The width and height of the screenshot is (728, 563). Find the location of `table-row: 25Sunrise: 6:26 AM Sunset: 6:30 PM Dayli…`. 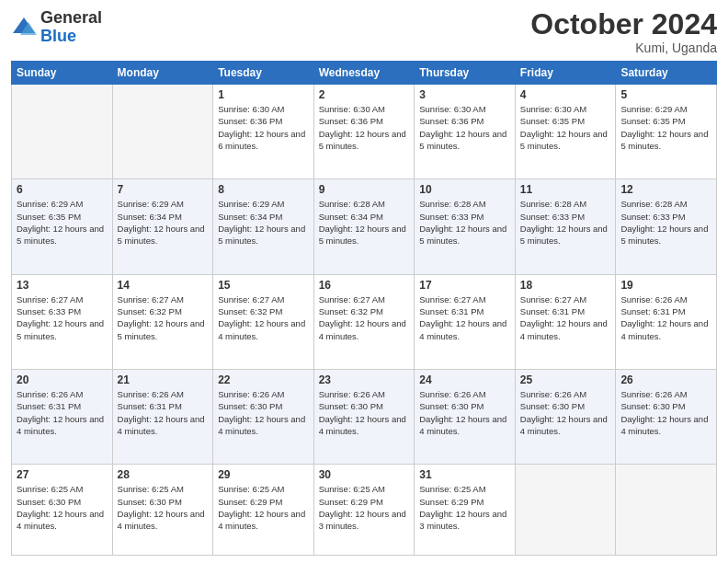

table-row: 25Sunrise: 6:26 AM Sunset: 6:30 PM Dayli… is located at coordinates (565, 418).